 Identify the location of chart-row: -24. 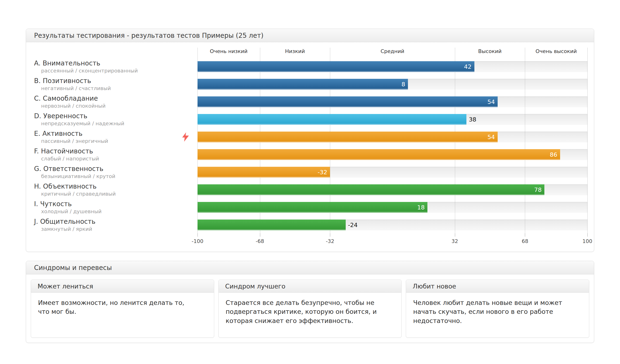
(392, 225).